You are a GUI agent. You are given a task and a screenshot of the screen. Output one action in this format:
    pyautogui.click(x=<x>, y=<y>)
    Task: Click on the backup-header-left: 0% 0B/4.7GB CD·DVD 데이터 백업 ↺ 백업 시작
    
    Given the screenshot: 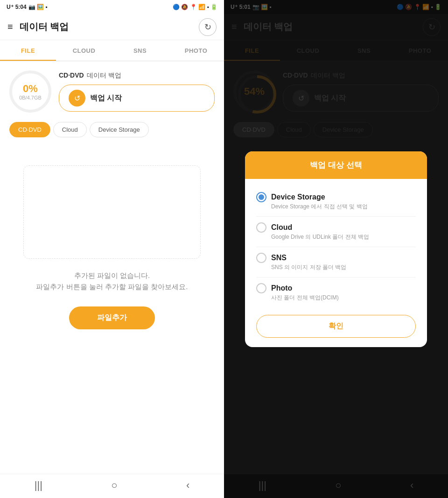 What is the action you would take?
    pyautogui.click(x=112, y=92)
    